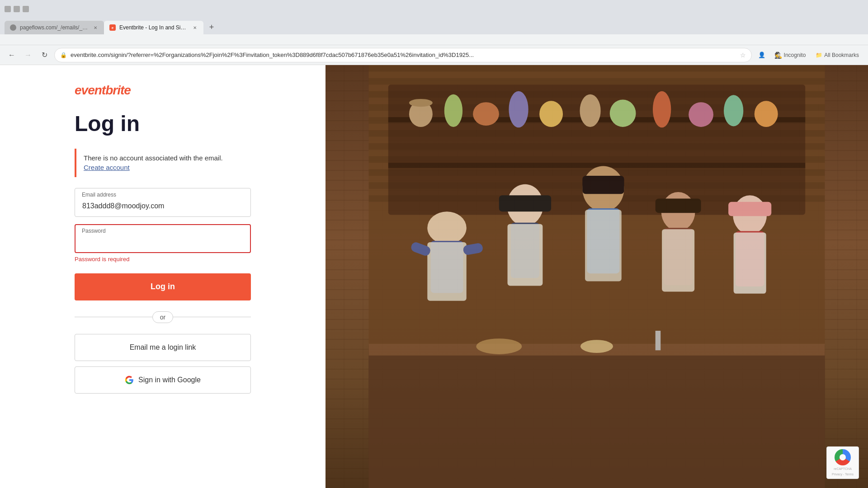  What do you see at coordinates (819, 55) in the screenshot?
I see `bookmark-folder-icon: 📁` at bounding box center [819, 55].